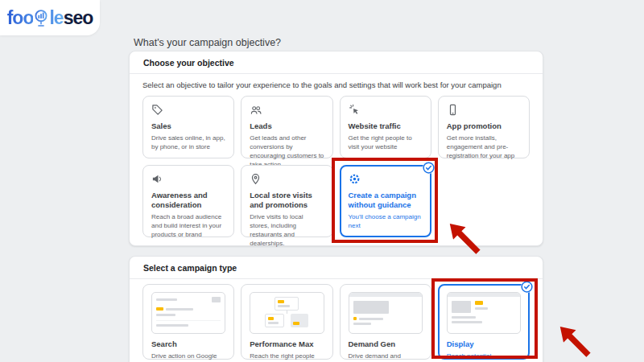 The image size is (644, 362). What do you see at coordinates (188, 127) in the screenshot?
I see `objective-tile-sales: Sales Drive sales online, in app, by pho…` at bounding box center [188, 127].